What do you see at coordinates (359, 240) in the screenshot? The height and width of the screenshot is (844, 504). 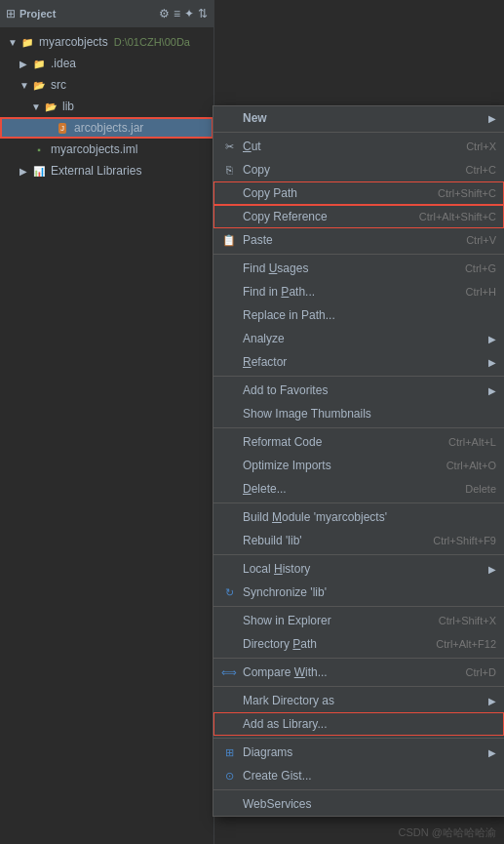 I see `menu-item-paste: 📋 Paste Ctrl+V` at bounding box center [359, 240].